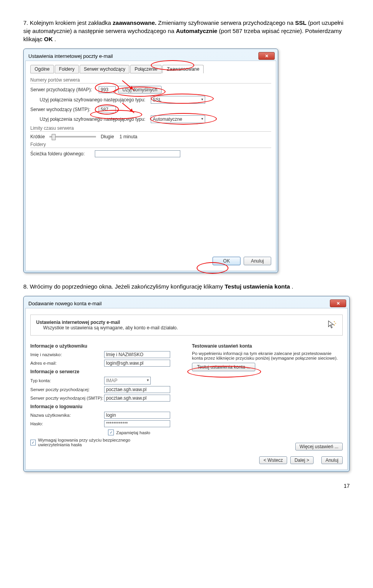 The image size is (373, 588). What do you see at coordinates (33, 443) in the screenshot?
I see `spa-checkbox: ✓` at bounding box center [33, 443].